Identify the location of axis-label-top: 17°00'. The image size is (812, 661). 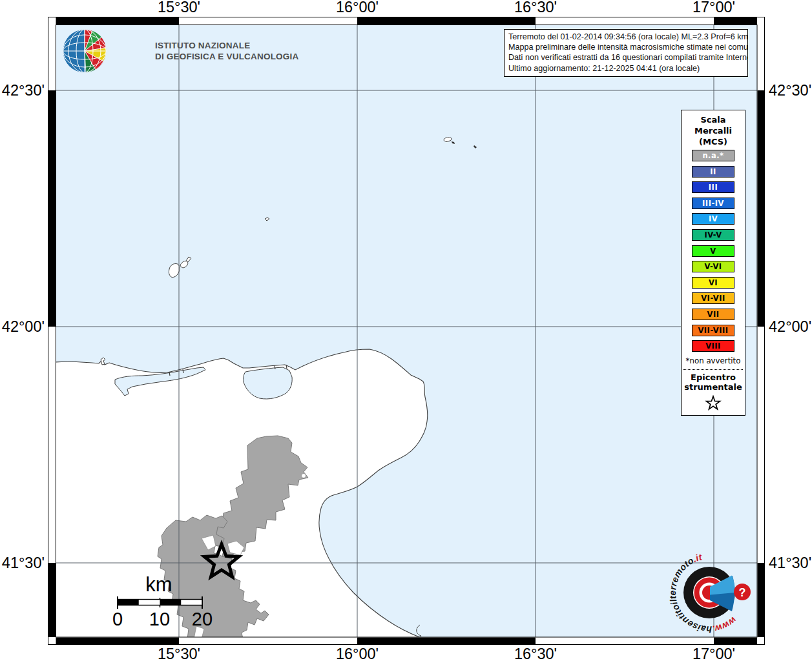
(714, 8).